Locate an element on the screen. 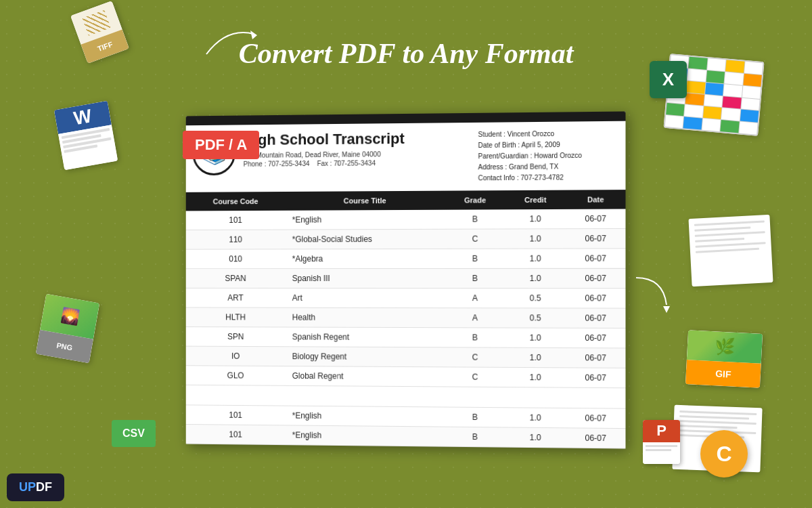  student-contact: Contact Info : 707-273-4782 is located at coordinates (547, 177).